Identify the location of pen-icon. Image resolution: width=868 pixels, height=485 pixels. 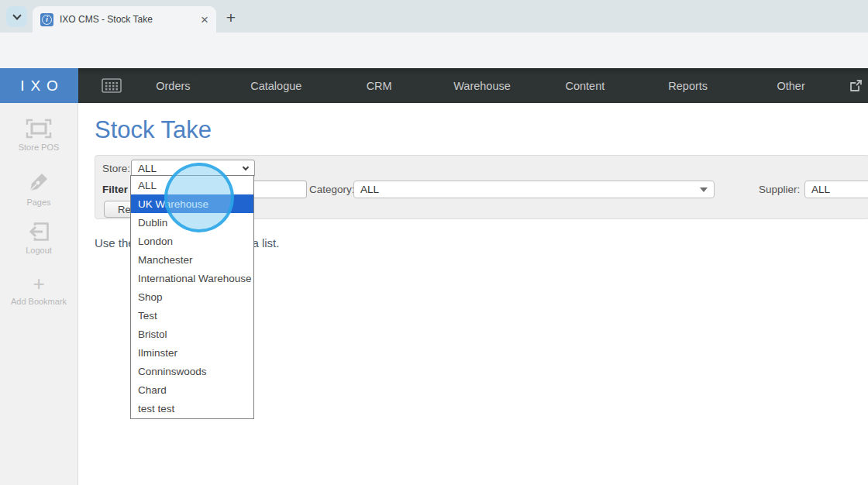
(39, 182).